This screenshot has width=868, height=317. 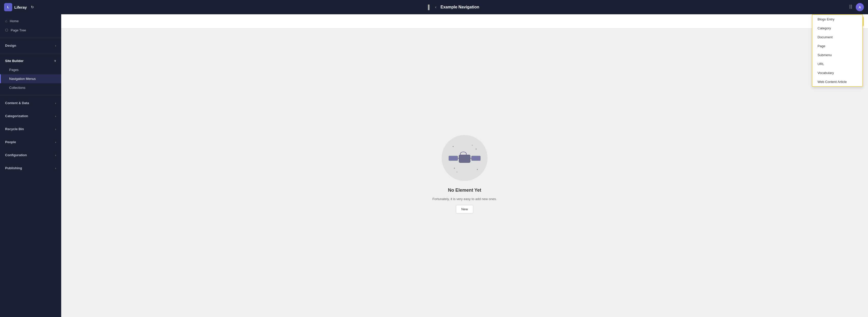 What do you see at coordinates (837, 37) in the screenshot?
I see `dropdown-item-document: Document` at bounding box center [837, 37].